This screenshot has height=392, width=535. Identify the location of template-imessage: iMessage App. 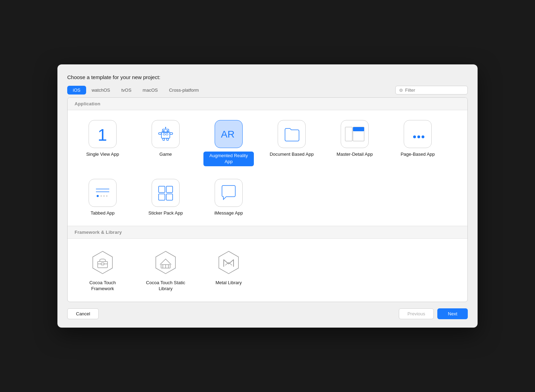
(229, 197).